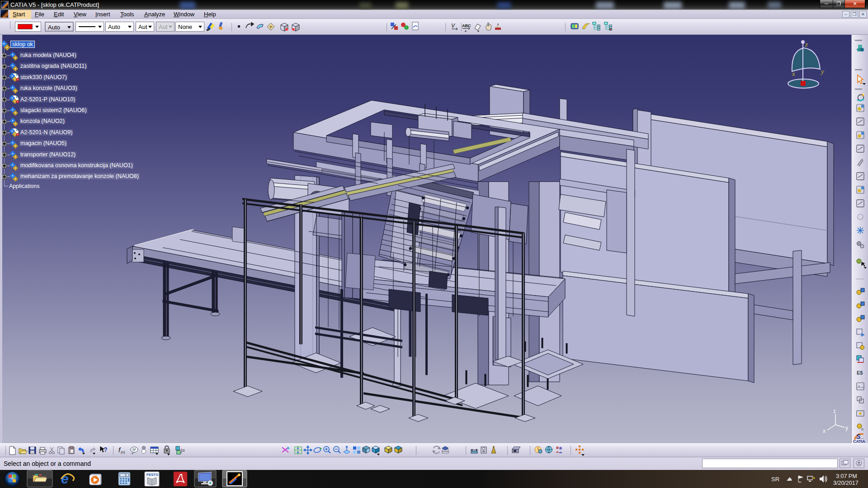 This screenshot has height=488, width=868. I want to click on svg-text: V, so click(453, 26).